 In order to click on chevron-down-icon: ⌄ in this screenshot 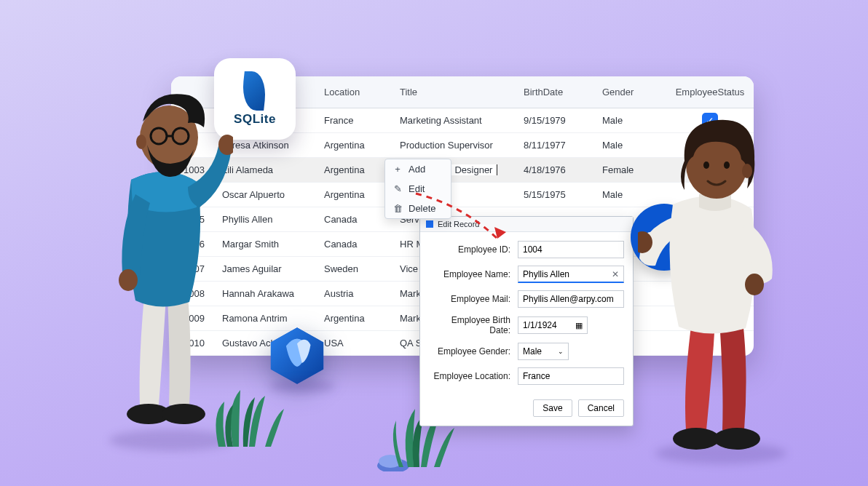, I will do `click(561, 351)`.